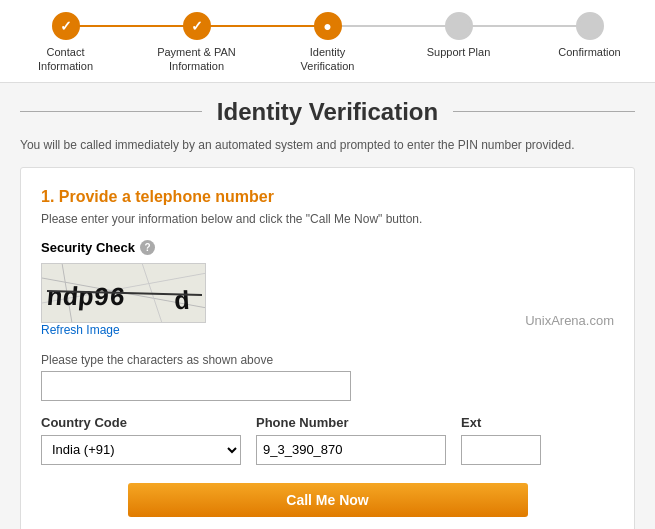 This screenshot has width=655, height=529. I want to click on step-contact: ✓ Contact Information, so click(66, 43).